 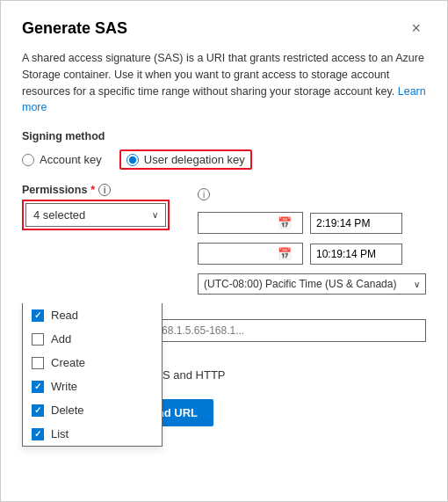 I want to click on timezone-label: (UTC-08:00) Pacific Time (US & Canada), so click(x=309, y=284).